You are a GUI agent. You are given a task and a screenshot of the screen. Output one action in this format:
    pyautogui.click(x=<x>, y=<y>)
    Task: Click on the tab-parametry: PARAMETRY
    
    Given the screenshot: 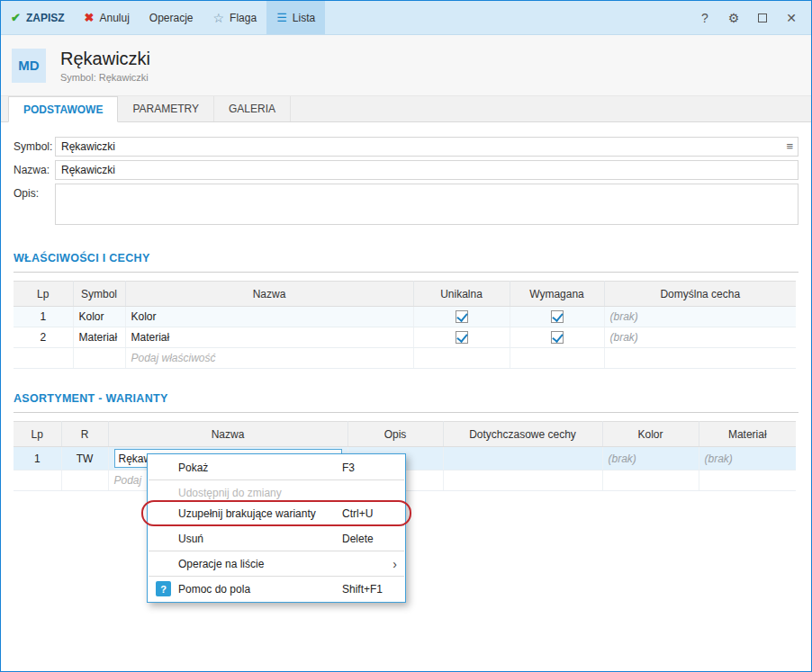 What is the action you would take?
    pyautogui.click(x=166, y=109)
    